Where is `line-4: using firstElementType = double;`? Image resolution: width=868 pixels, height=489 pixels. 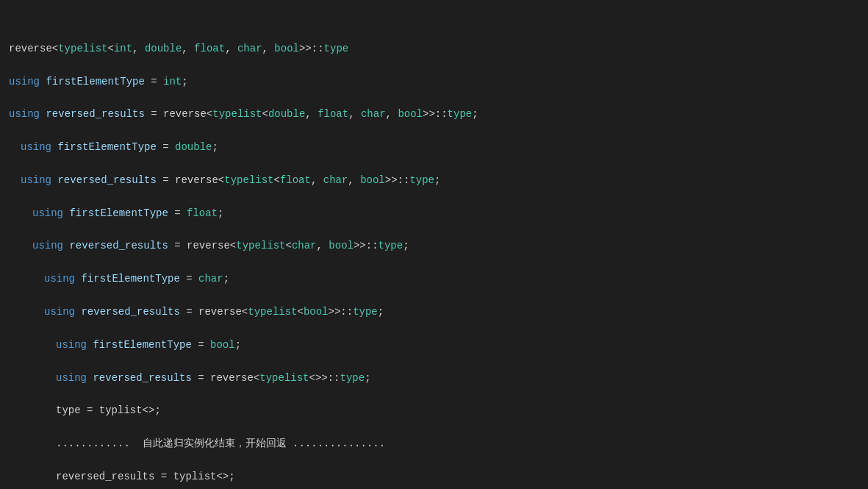 line-4: using firstElementType = double; is located at coordinates (434, 147).